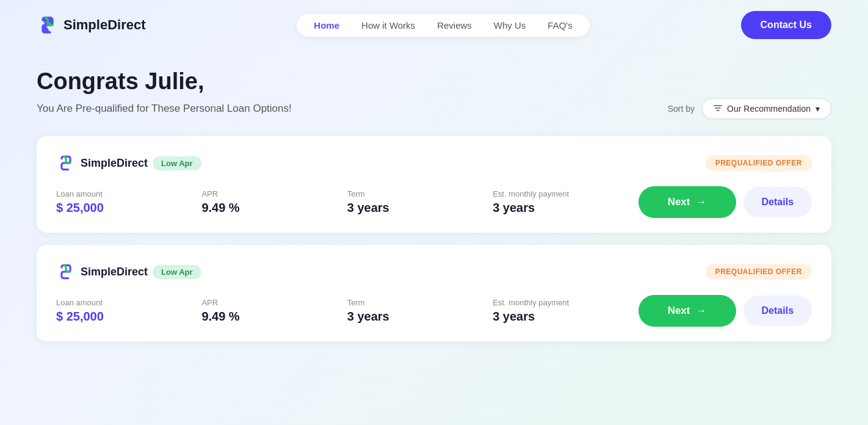 The height and width of the screenshot is (425, 868). Describe the element at coordinates (434, 202) in the screenshot. I see `card-1-fields: Loan amount $ 25,000 APR 9.49 % Term 3 y…` at that location.